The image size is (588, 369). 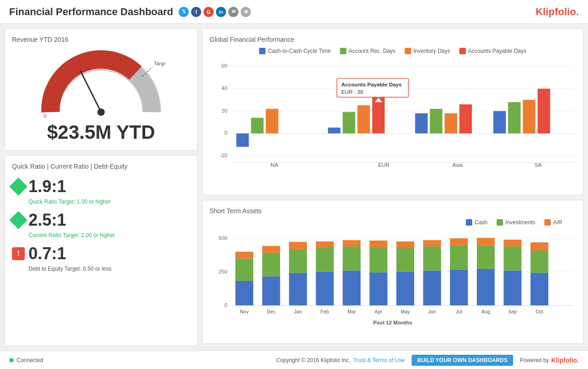 I want to click on footer-left: Connected, so click(x=26, y=360).